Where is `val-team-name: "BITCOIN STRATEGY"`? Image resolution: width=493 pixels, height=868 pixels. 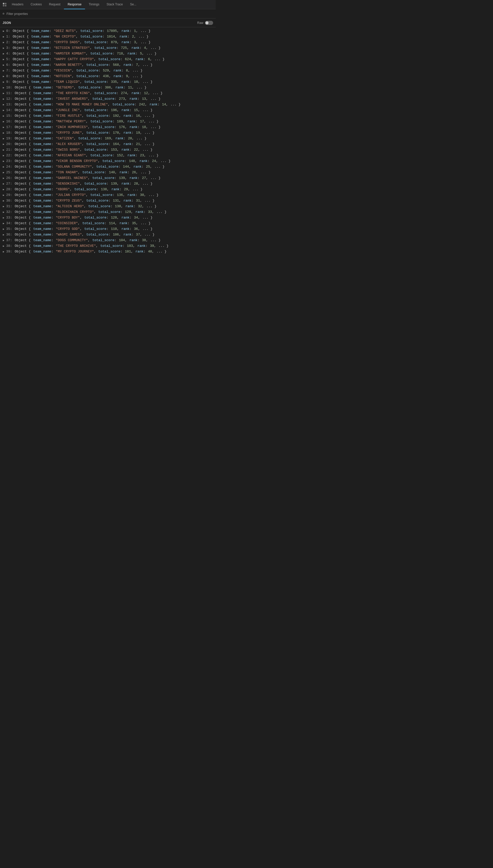 val-team-name: "BITCOIN STRATEGY" is located at coordinates (72, 48).